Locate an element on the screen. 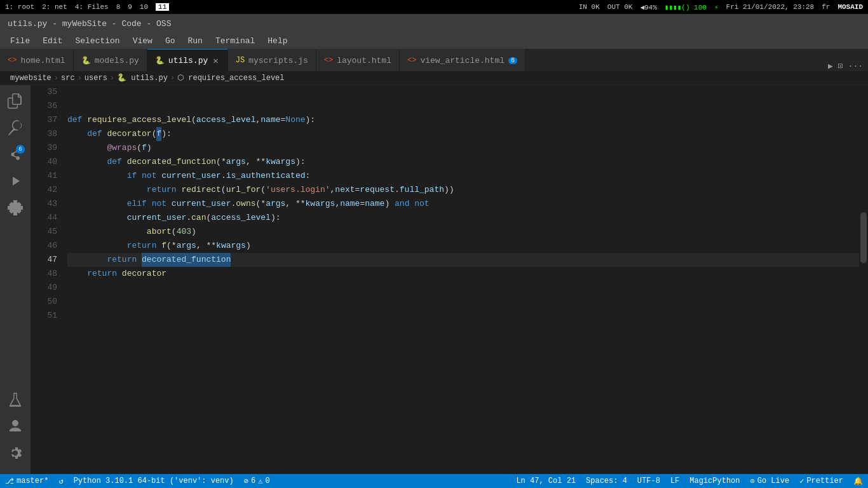 This screenshot has height=488, width=868. tab-home-html: <> home.html is located at coordinates (37, 60).